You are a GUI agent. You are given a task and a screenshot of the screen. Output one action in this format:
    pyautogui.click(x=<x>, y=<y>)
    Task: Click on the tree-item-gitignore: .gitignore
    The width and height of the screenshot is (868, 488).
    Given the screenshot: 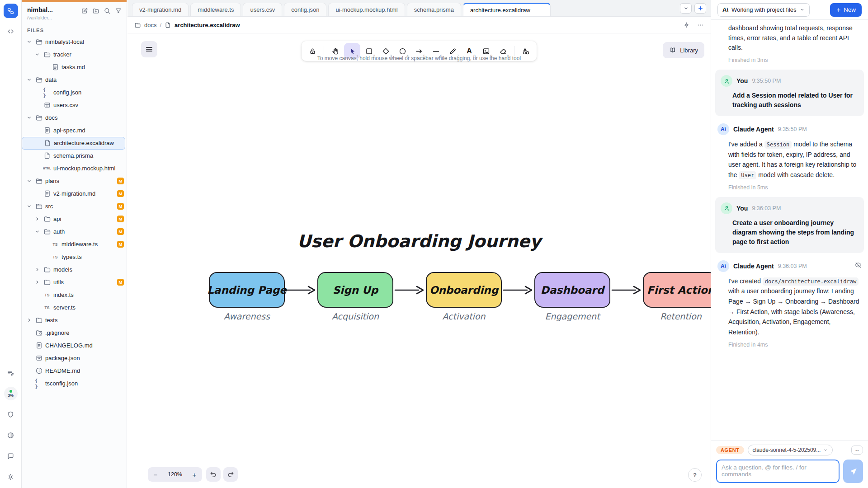 What is the action you would take?
    pyautogui.click(x=74, y=333)
    